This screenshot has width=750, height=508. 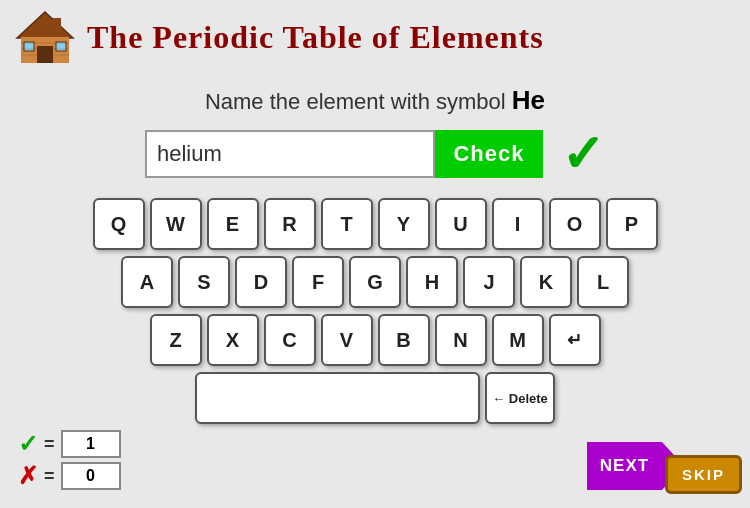 I want to click on answer-input, so click(x=290, y=154).